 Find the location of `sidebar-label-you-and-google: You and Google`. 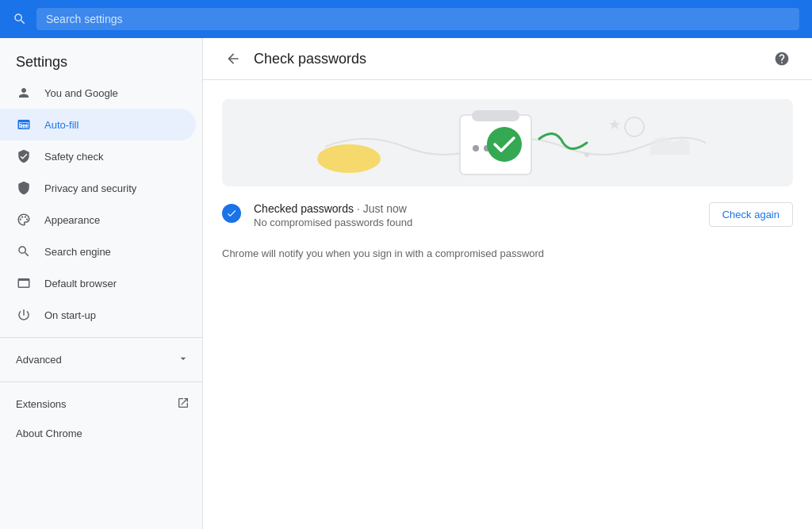

sidebar-label-you-and-google: You and Google is located at coordinates (81, 94).